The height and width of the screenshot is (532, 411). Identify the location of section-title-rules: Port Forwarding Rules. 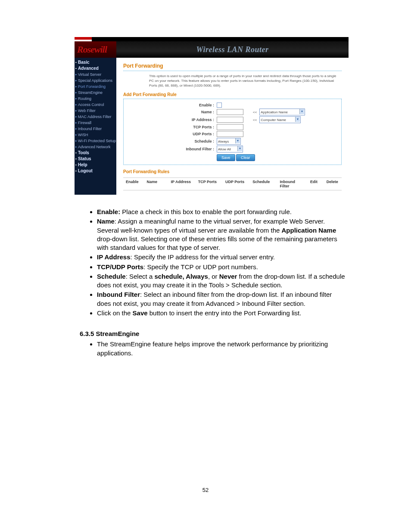
(233, 171).